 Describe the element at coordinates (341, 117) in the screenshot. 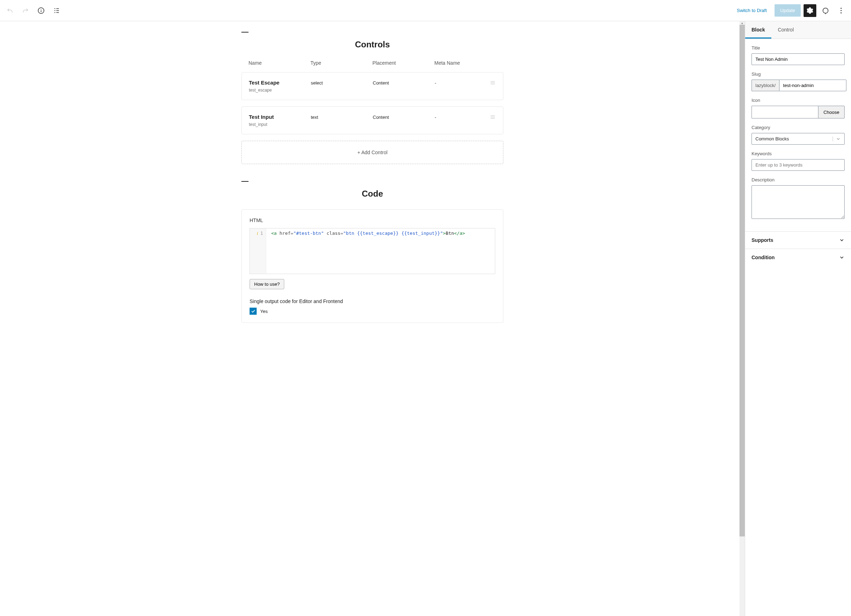

I see `control-type: text` at that location.